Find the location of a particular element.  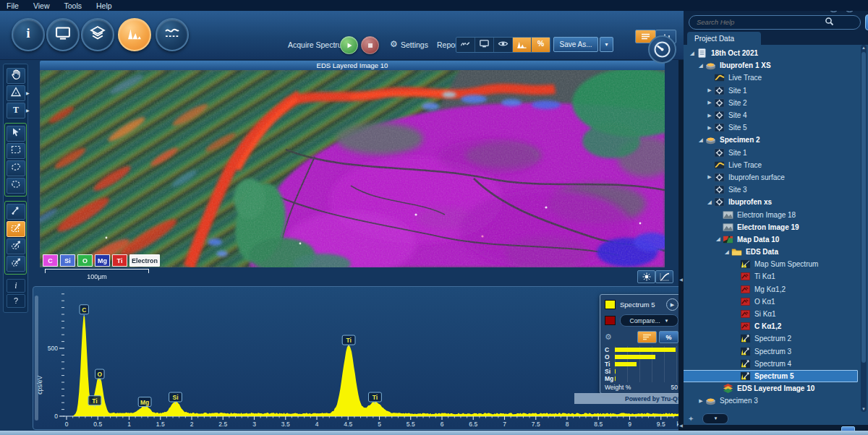

tree-item-o-k-1: O Kα1 is located at coordinates (775, 302).